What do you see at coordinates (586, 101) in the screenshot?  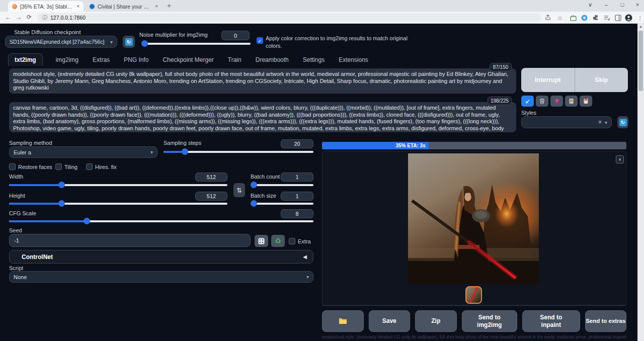 I see `save-style-button` at bounding box center [586, 101].